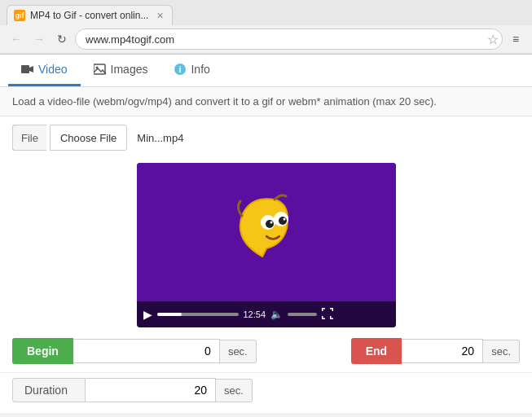 This screenshot has width=532, height=417. Describe the element at coordinates (493, 39) in the screenshot. I see `bookmark-button: ☆` at that location.